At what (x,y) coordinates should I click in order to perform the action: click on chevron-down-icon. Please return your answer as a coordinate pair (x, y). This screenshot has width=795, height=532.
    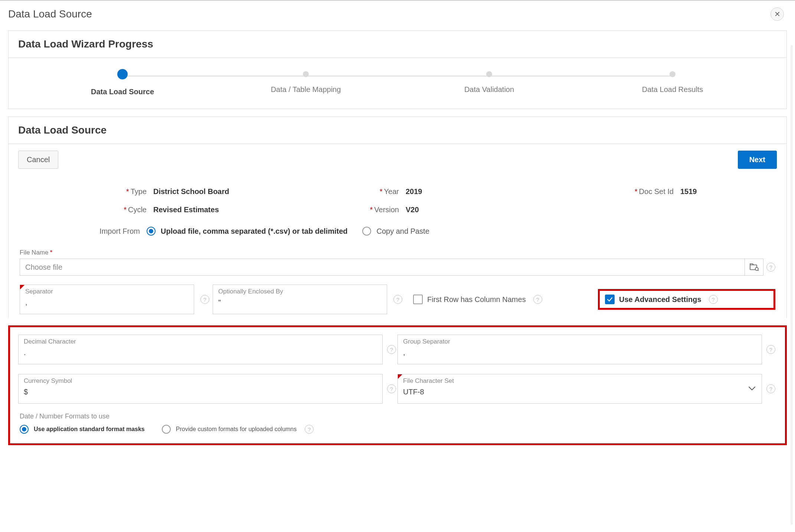
    Looking at the image, I should click on (752, 389).